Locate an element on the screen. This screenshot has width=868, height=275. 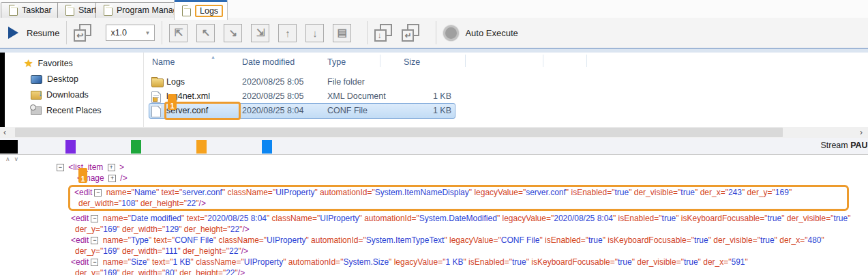
layered-pages-return-icon: ↵ is located at coordinates (408, 35).